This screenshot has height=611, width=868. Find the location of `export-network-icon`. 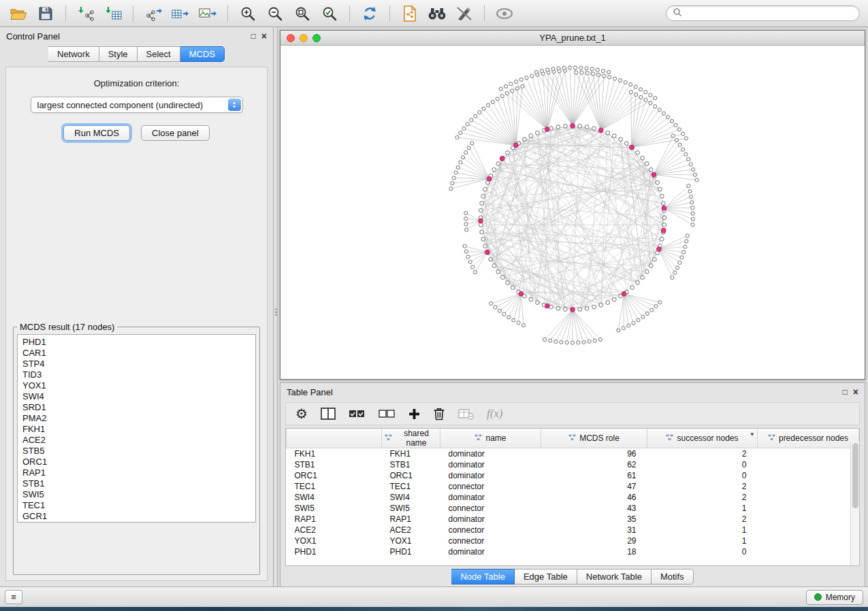

export-network-icon is located at coordinates (153, 14).